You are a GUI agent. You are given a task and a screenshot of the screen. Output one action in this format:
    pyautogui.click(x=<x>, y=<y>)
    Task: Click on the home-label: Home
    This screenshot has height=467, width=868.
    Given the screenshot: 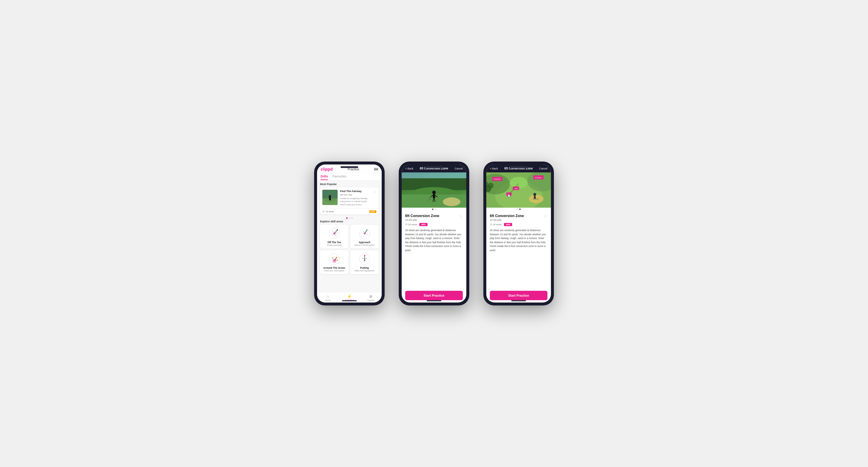 What is the action you would take?
    pyautogui.click(x=328, y=300)
    